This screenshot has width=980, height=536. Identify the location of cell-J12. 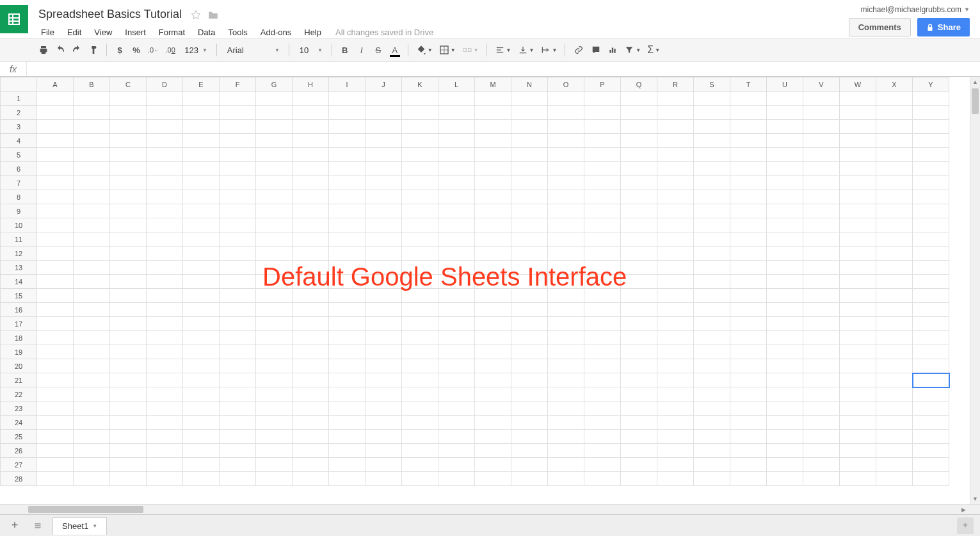
(384, 254).